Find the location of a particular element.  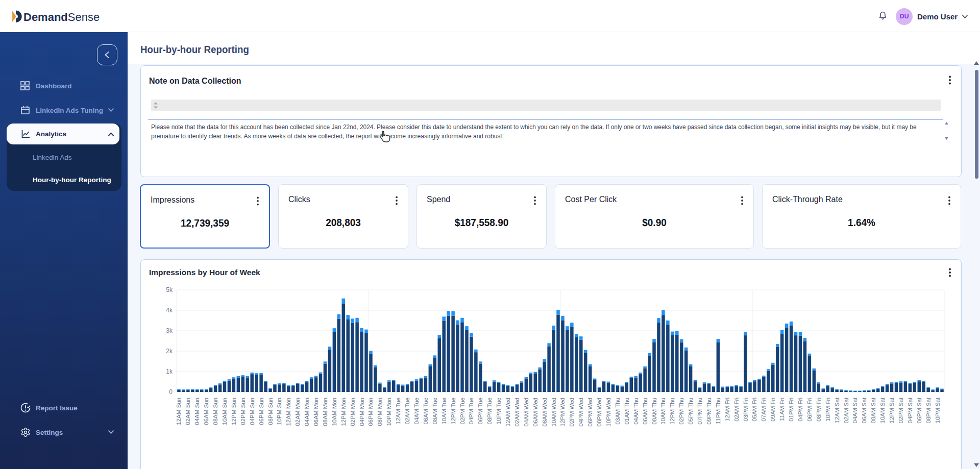

svg-text: 01PM Fri is located at coordinates (791, 409).